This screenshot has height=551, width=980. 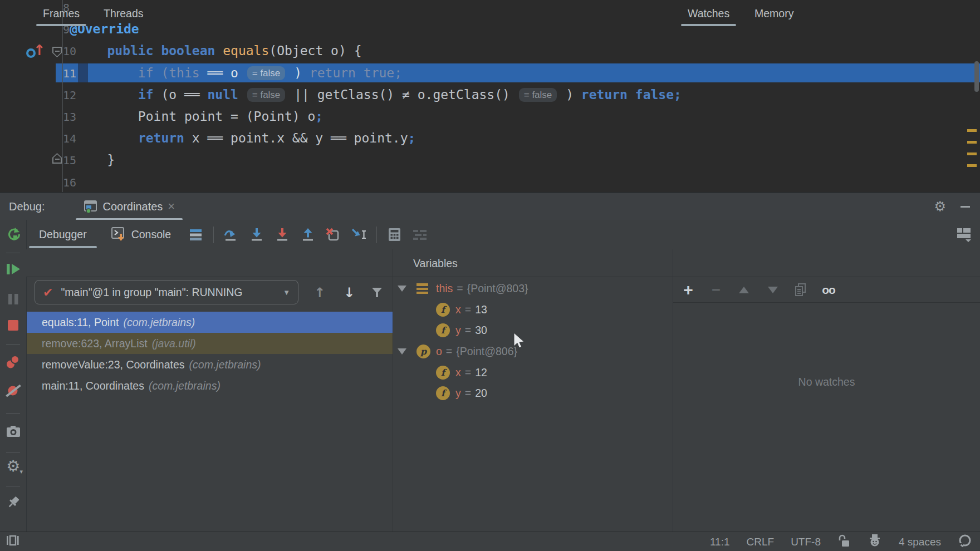 I want to click on rail-separator, so click(x=13, y=413).